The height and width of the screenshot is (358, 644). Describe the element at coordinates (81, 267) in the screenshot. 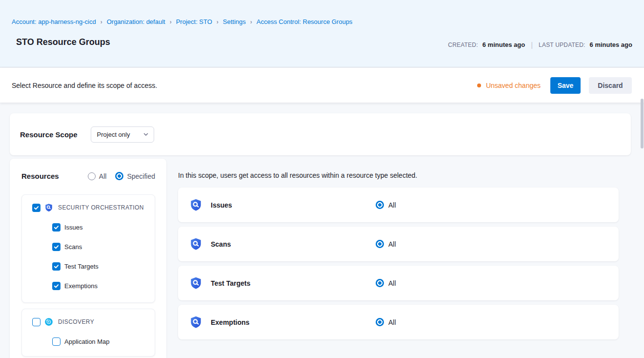

I see `tree-item-label: Test Targets` at that location.